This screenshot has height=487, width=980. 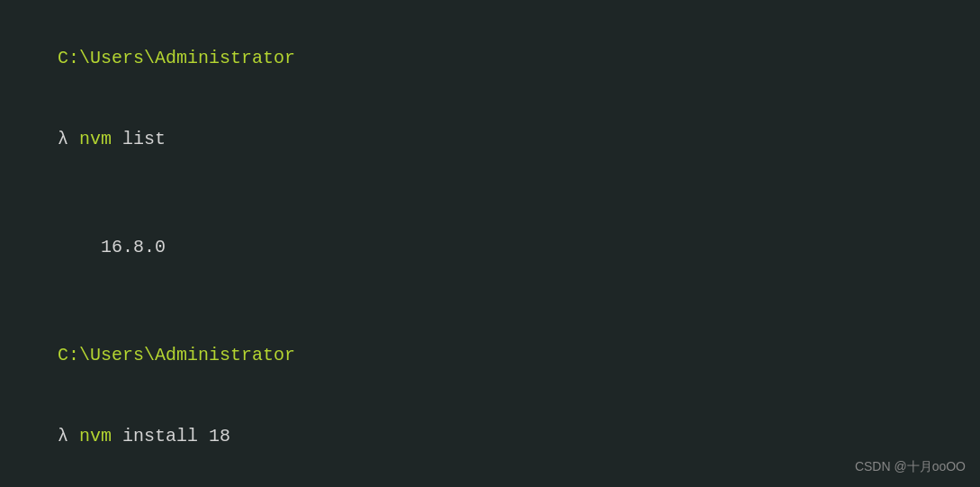 I want to click on lambda-symbol-2: λ, so click(x=68, y=436).